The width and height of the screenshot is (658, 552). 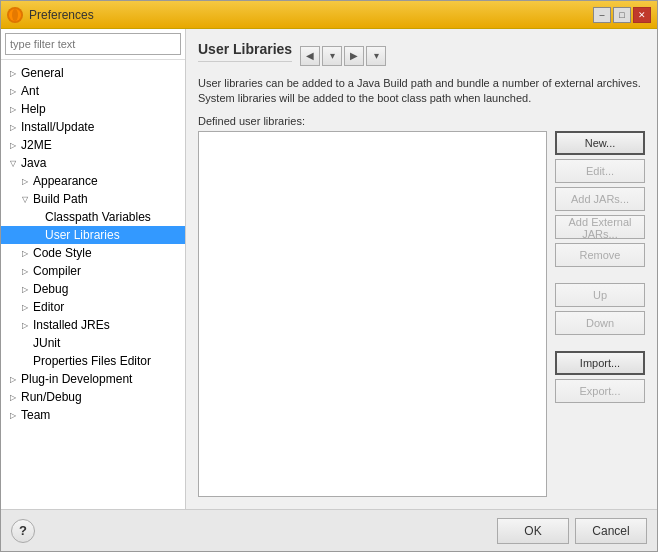 What do you see at coordinates (93, 109) in the screenshot?
I see `sidebar-item-help: ▷ Help` at bounding box center [93, 109].